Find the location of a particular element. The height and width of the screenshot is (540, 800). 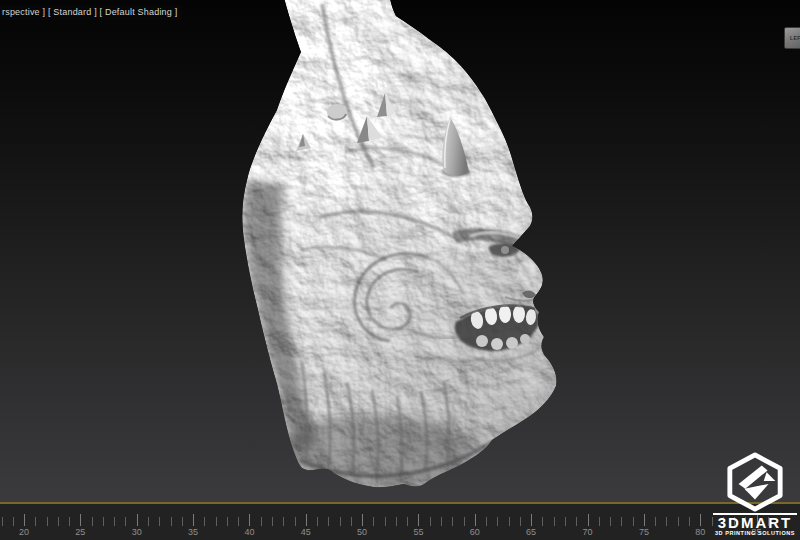

ruler-tick-label: 50 is located at coordinates (362, 532).